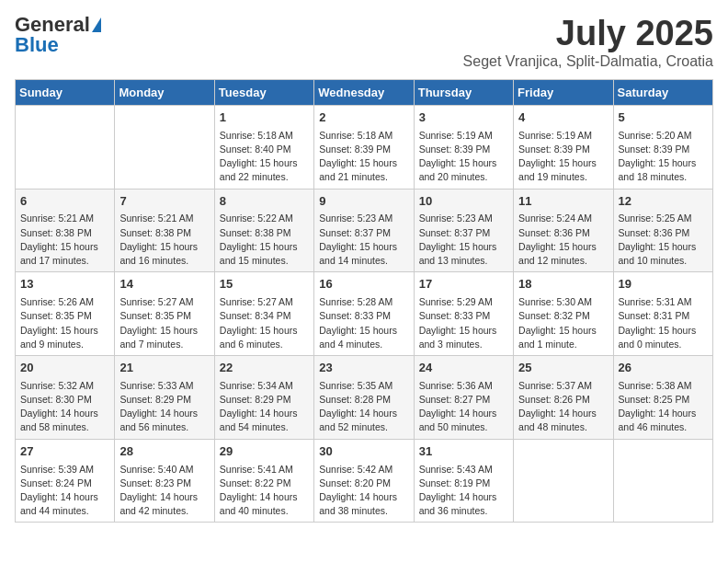 The image size is (728, 563). Describe the element at coordinates (364, 230) in the screenshot. I see `calendar-week-row: 6Sunrise: 5:21 AM Sunset: 8:38 PM Daylig…` at that location.